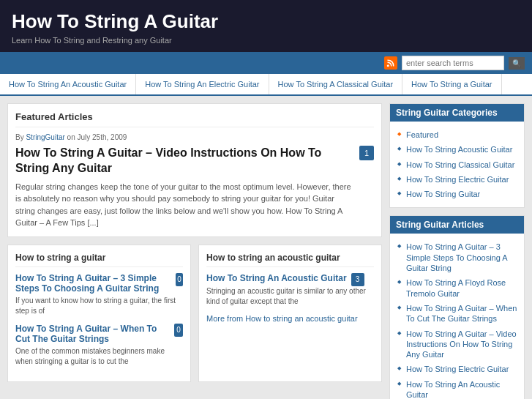 Image resolution: width=532 pixels, height=399 pixels. I want to click on sidebar-cat-featured: Featured, so click(457, 135).